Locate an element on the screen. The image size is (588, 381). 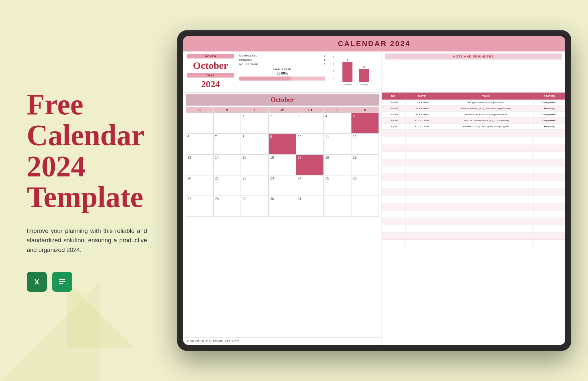
notes-header: NOTE AND REMINDERS is located at coordinates (474, 56).